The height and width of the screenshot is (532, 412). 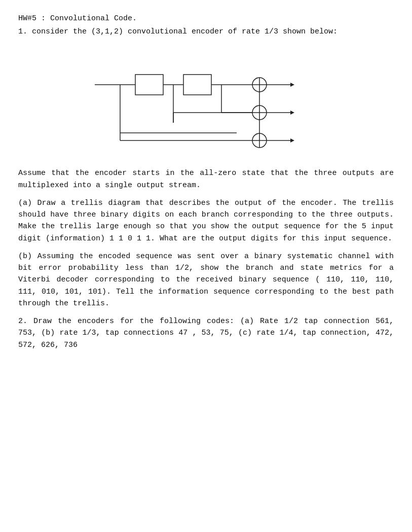 I want to click on problem1-intro: 1. consider the (3,1,2) convolutional en…, so click(x=206, y=31).